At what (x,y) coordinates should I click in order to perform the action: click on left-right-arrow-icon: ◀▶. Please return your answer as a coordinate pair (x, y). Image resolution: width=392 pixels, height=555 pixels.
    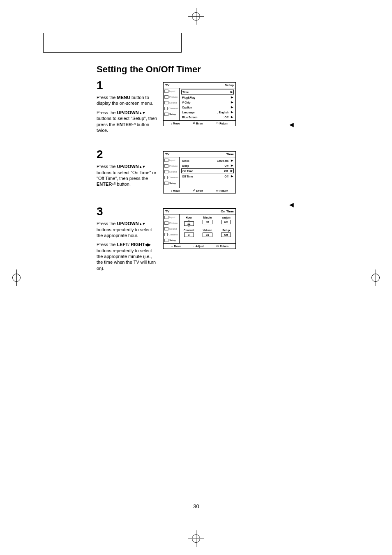
    Looking at the image, I should click on (148, 244).